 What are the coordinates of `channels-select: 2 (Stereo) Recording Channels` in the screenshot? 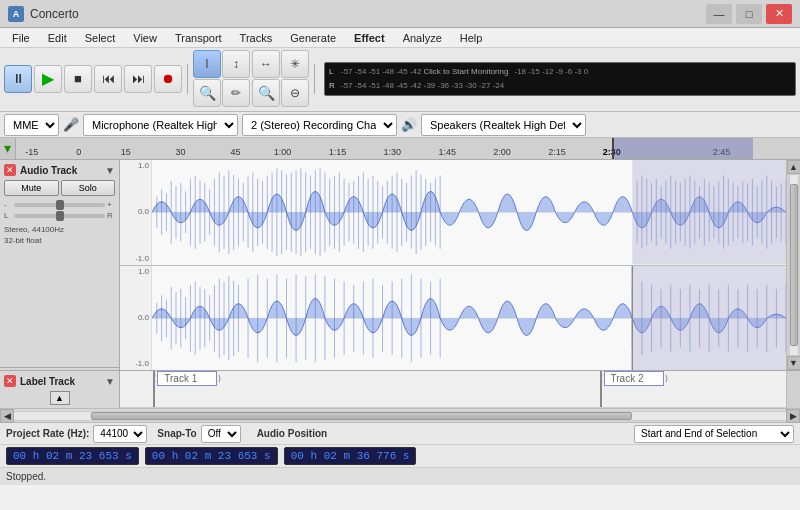 It's located at (320, 125).